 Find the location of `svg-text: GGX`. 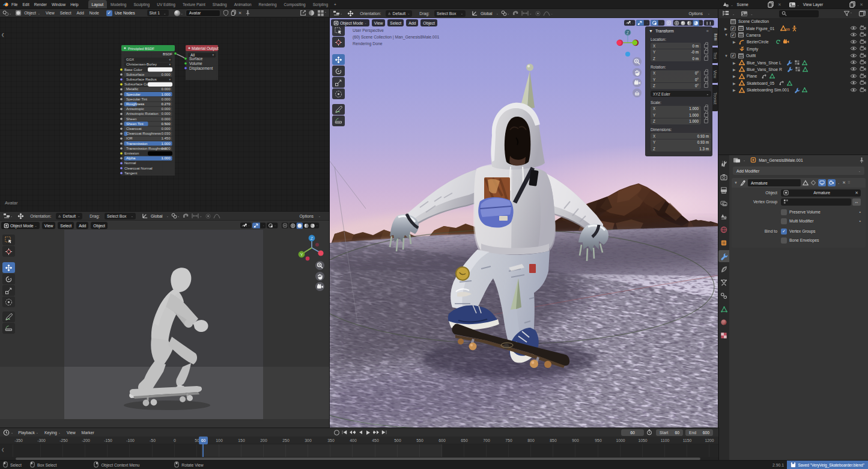

svg-text: GGX is located at coordinates (130, 60).